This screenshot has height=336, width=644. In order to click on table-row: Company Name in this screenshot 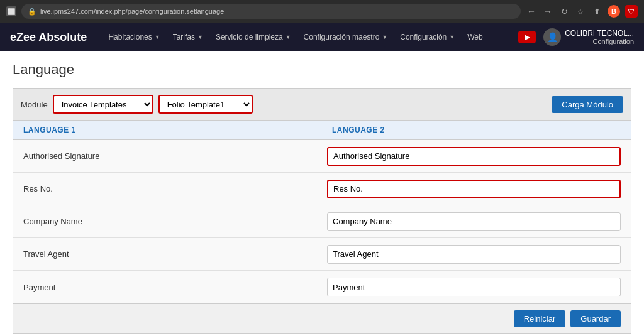, I will do `click(322, 222)`.